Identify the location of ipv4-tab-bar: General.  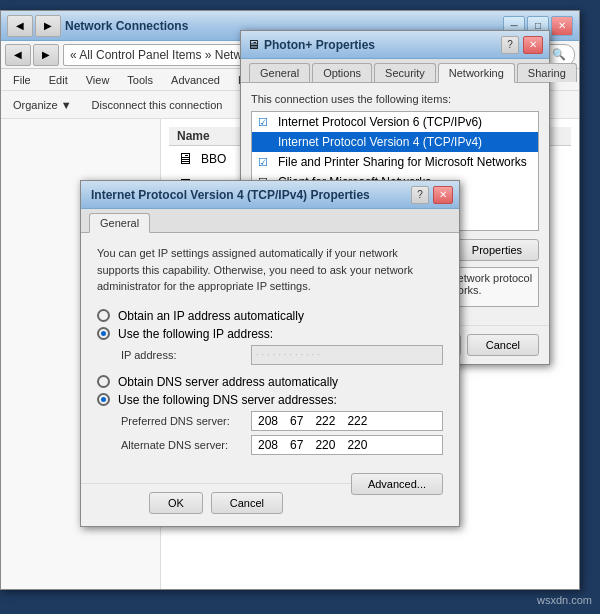
(270, 221).